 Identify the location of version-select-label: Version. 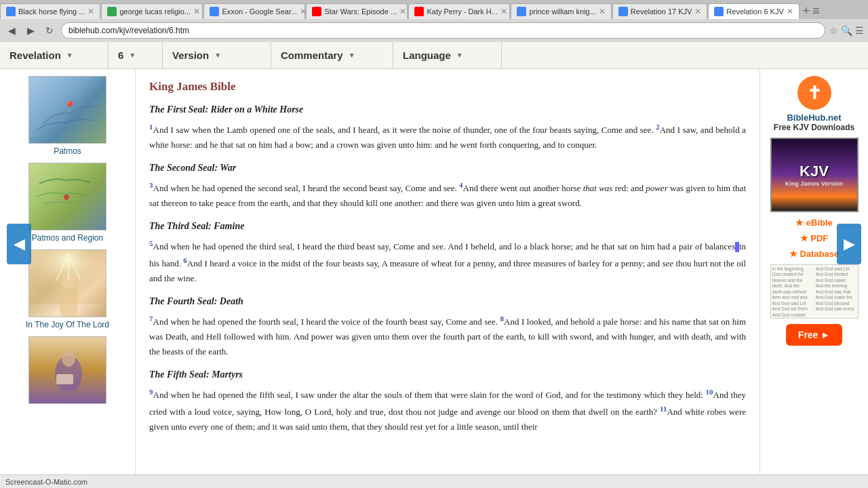
(191, 56).